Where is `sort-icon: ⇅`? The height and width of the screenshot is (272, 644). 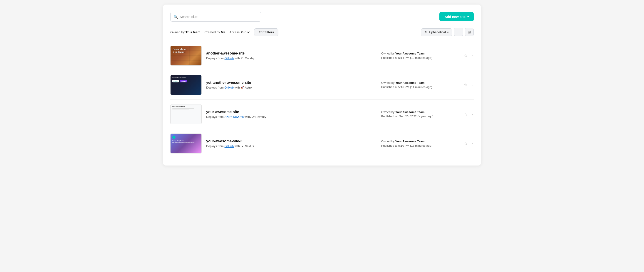 sort-icon: ⇅ is located at coordinates (426, 32).